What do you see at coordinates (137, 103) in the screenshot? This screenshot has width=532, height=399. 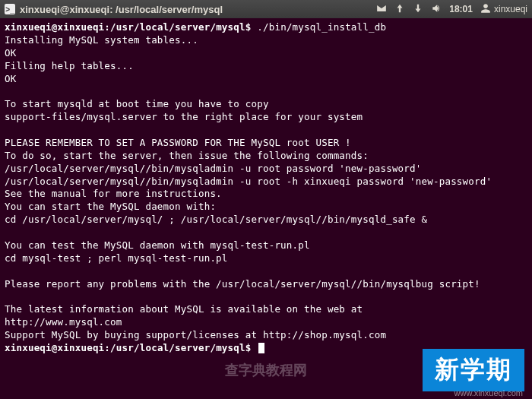 I see `output-line: To start mysqld at boot time you have to…` at bounding box center [137, 103].